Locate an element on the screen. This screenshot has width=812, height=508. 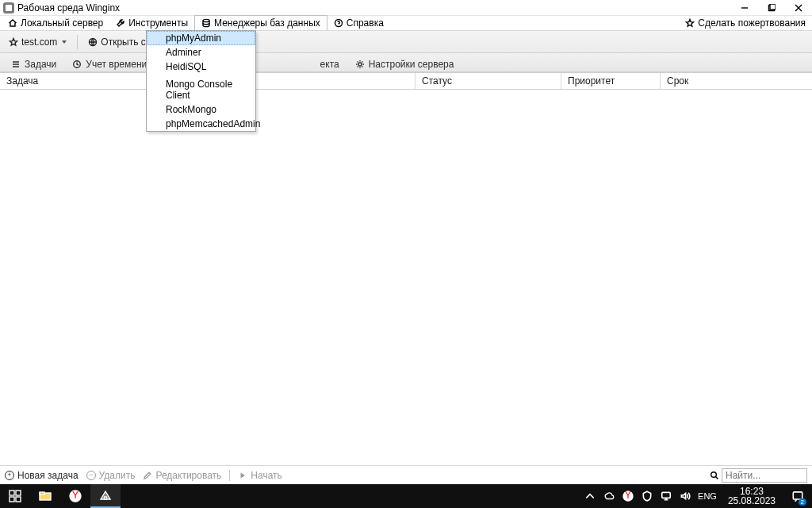
site-toolbar: test.com Открыть сайт is located at coordinates (406, 42).